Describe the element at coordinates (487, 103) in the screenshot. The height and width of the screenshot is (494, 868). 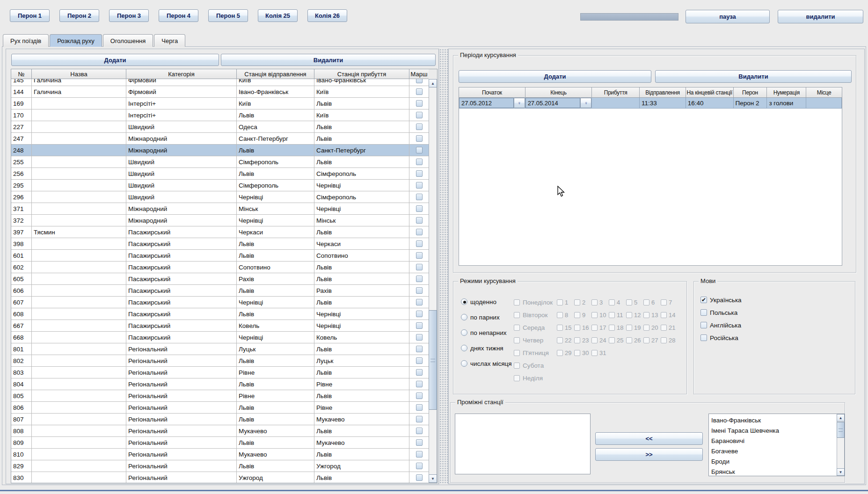
I see `start-date-field: 27.05.2012` at that location.